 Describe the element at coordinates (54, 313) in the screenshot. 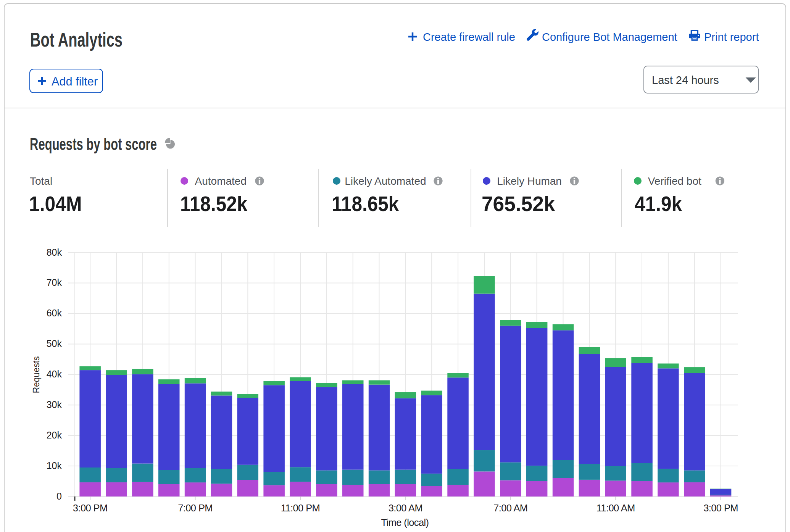

I see `svg-text: 60k` at that location.